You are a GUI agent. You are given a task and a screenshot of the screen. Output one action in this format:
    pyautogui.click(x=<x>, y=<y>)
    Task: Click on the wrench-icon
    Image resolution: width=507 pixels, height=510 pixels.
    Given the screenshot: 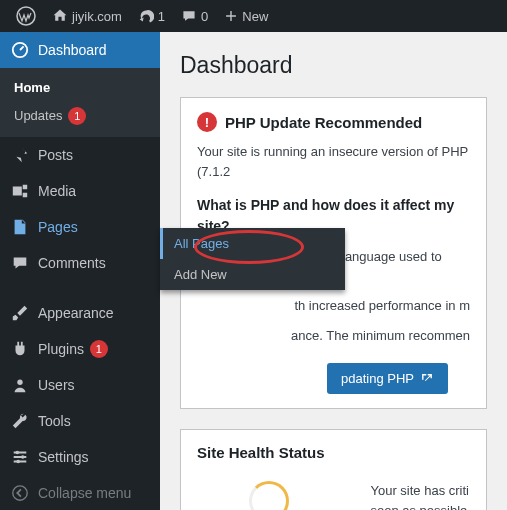 What is the action you would take?
    pyautogui.click(x=20, y=421)
    